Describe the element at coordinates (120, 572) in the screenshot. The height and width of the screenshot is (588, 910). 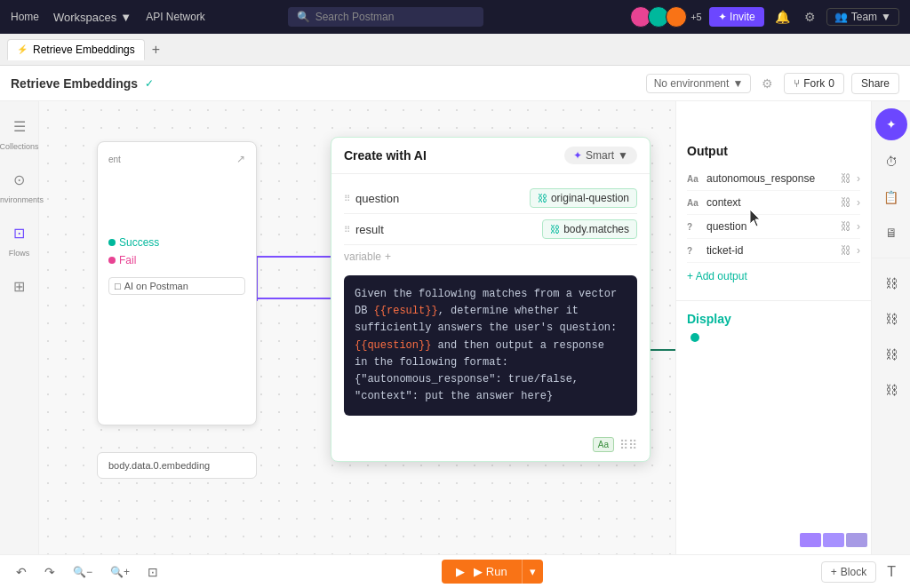
I see `zoom-in-button: 🔍+` at that location.